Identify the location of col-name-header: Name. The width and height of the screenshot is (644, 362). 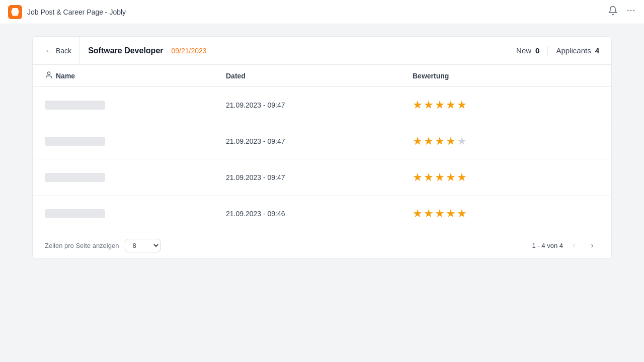
(135, 75).